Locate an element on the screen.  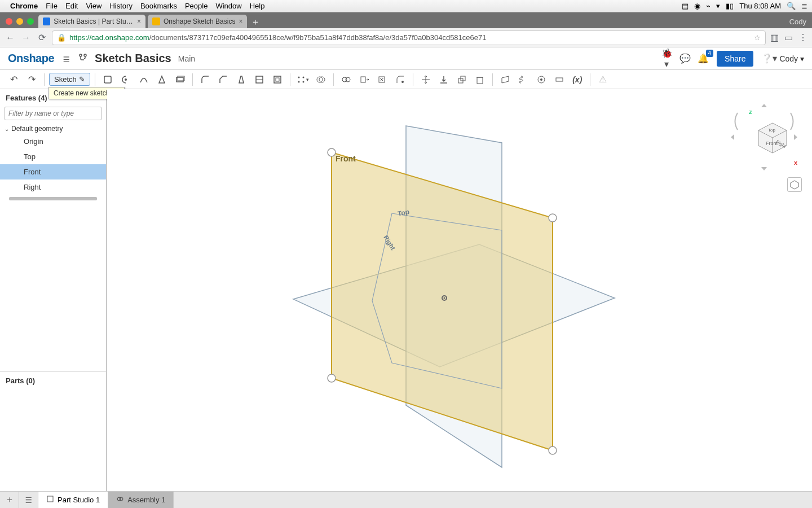
mac-menu-people: People is located at coordinates (196, 6).